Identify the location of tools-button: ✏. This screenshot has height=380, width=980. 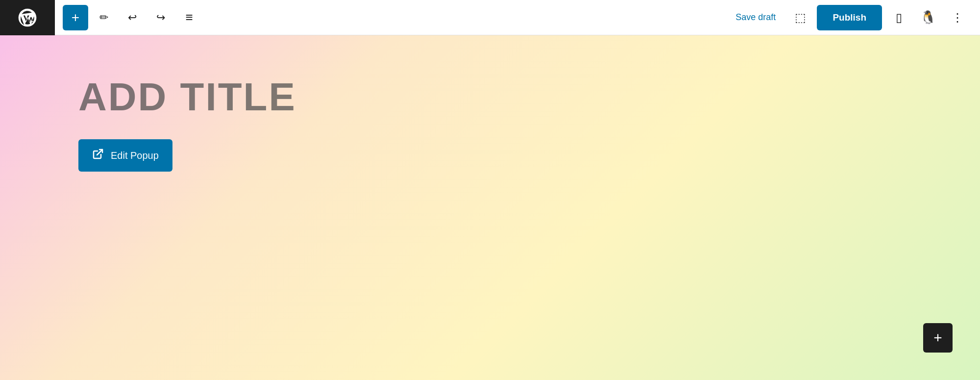
(104, 18).